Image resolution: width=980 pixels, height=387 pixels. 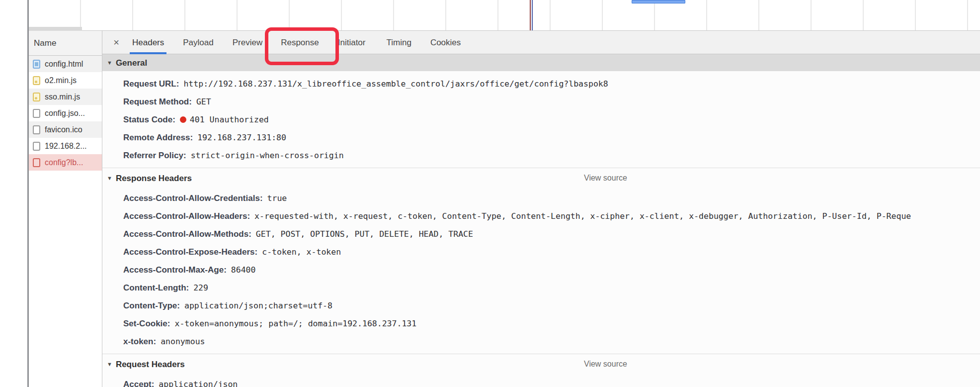 I want to click on request-row-favicon: favicon.ico, so click(x=66, y=129).